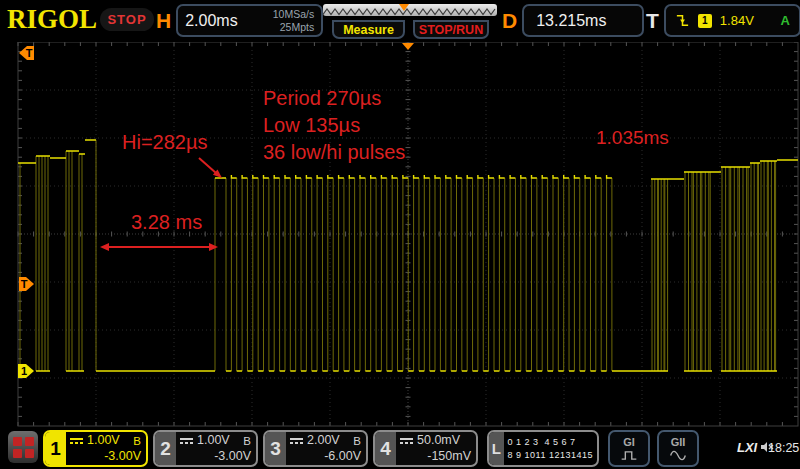 The image size is (800, 469). Describe the element at coordinates (334, 126) in the screenshot. I see `annotation-low: Low 135µs` at that location.